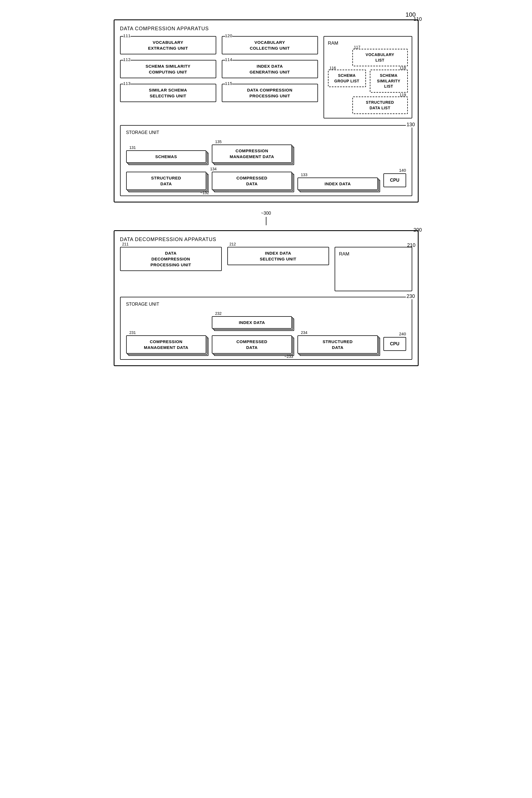  I want to click on storage-135-number: 135, so click(218, 142).